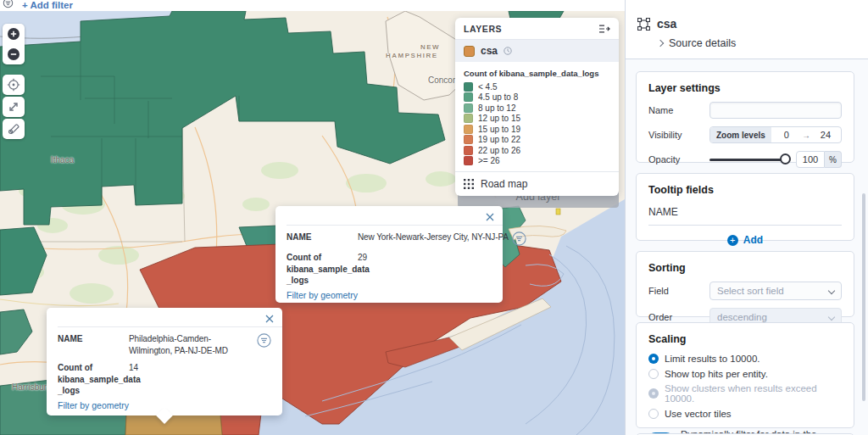 This screenshot has width=868, height=435. I want to click on state-label-new: NEW, so click(431, 47).